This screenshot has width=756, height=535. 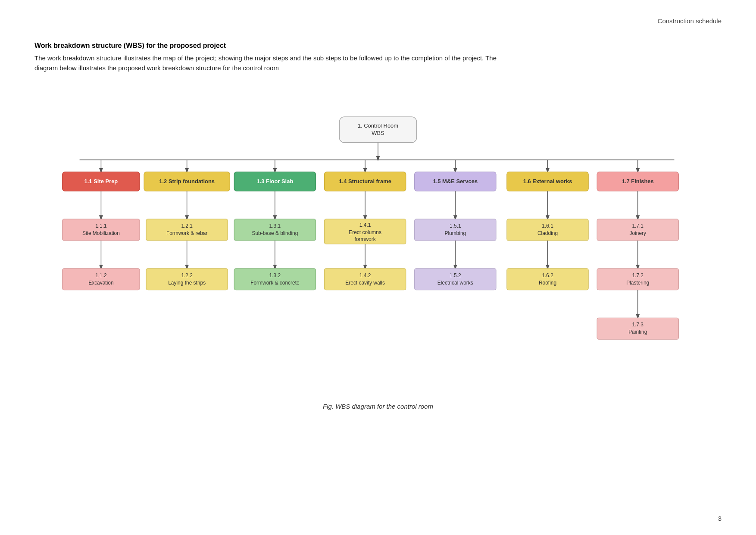 I want to click on svg-text: Erect columns, so click(x=365, y=232).